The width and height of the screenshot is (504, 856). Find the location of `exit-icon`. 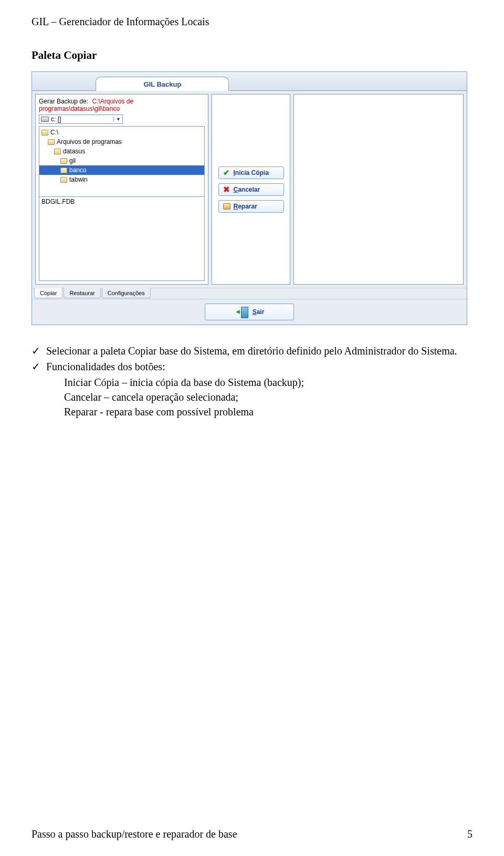

exit-icon is located at coordinates (242, 312).